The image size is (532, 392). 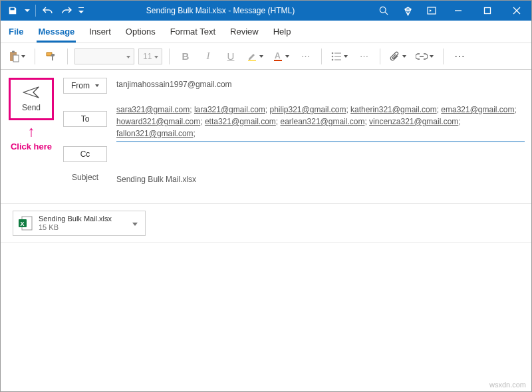 I want to click on title-bar: Sending Bulk Mail.xlsx - Message (HTML), so click(x=266, y=11).